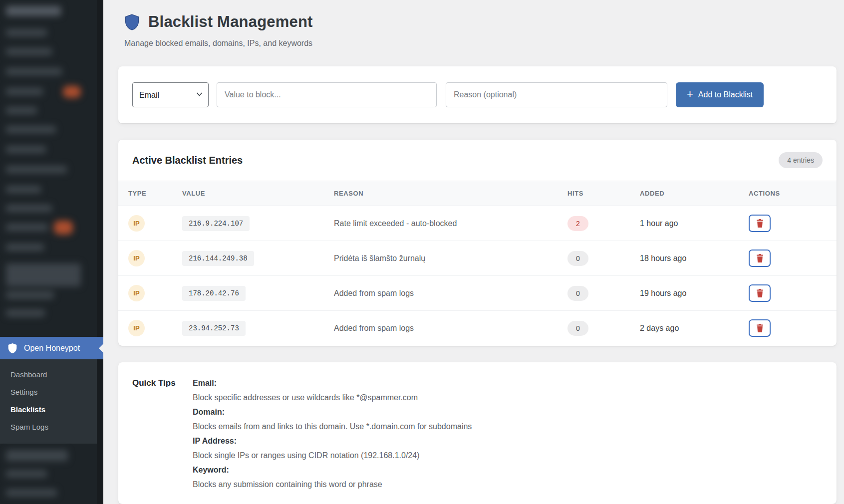 Image resolution: width=844 pixels, height=504 pixels. Describe the element at coordinates (477, 194) in the screenshot. I see `table-header-row: TYPE VALUE REASON HITS ADDED ACTIONS` at that location.